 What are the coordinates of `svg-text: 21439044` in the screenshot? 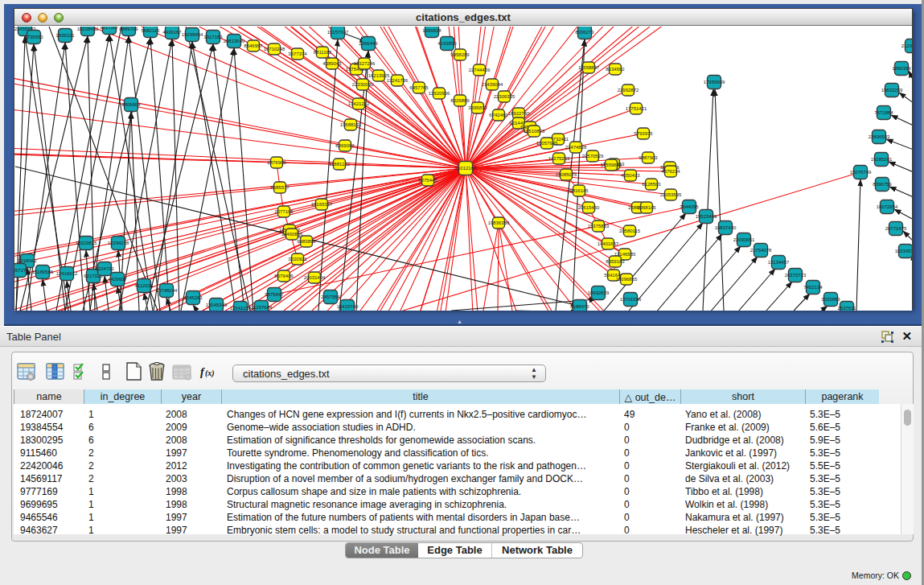 It's located at (492, 84).